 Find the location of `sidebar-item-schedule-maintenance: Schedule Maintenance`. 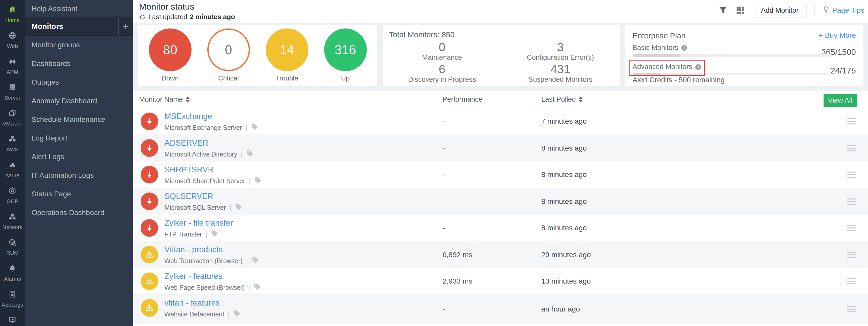

sidebar-item-schedule-maintenance: Schedule Maintenance is located at coordinates (79, 119).